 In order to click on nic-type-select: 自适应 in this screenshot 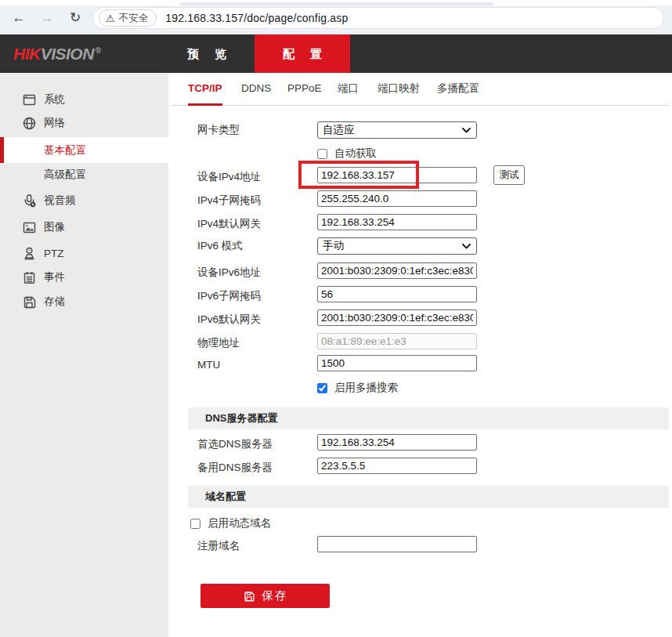, I will do `click(397, 130)`.